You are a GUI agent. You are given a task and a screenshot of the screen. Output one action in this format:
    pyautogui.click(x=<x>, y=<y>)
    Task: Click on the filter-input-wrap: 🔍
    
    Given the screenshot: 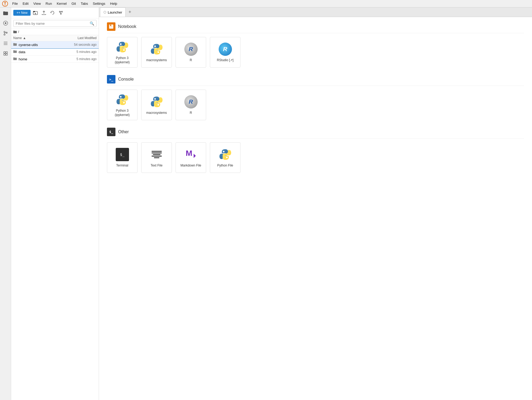 What is the action you would take?
    pyautogui.click(x=55, y=23)
    